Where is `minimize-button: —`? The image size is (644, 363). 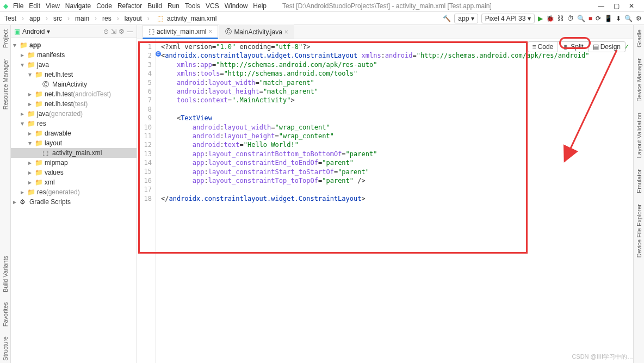
minimize-button: — is located at coordinates (601, 6).